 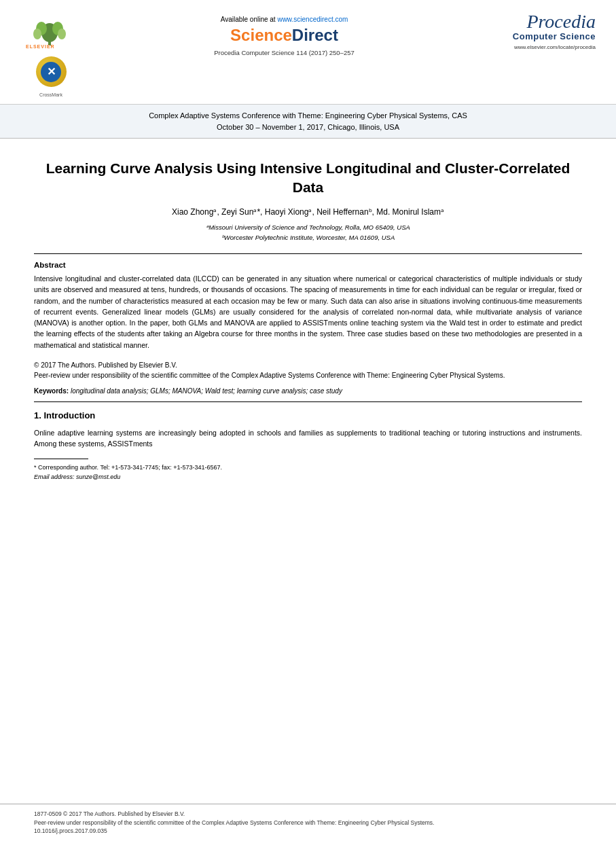 I want to click on footnote-email: Email address: sunze@mst.edu, so click(x=308, y=478).